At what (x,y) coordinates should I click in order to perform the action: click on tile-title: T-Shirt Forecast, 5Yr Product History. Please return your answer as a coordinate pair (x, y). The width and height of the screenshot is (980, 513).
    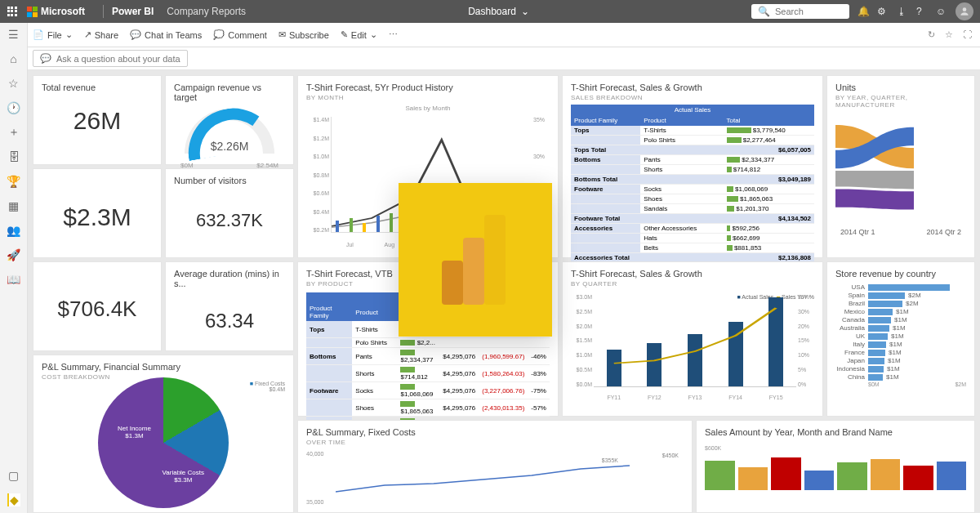
    Looking at the image, I should click on (428, 87).